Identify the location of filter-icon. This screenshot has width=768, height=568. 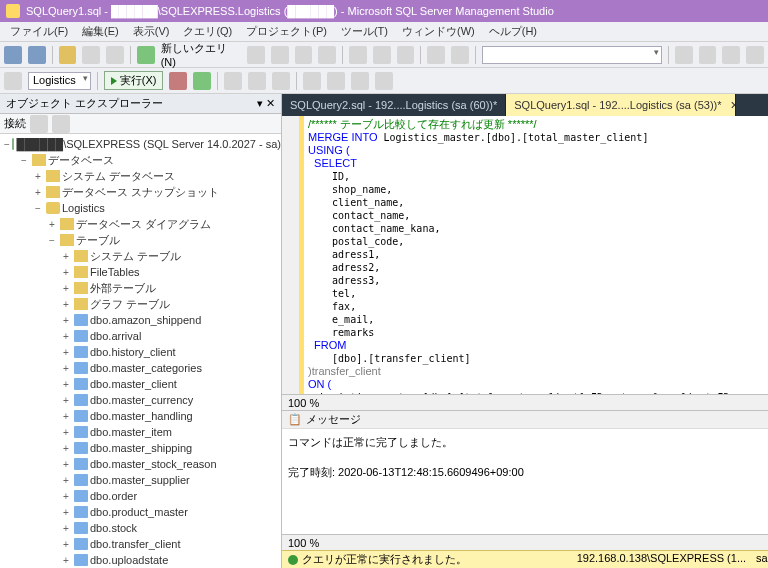
(61, 124).